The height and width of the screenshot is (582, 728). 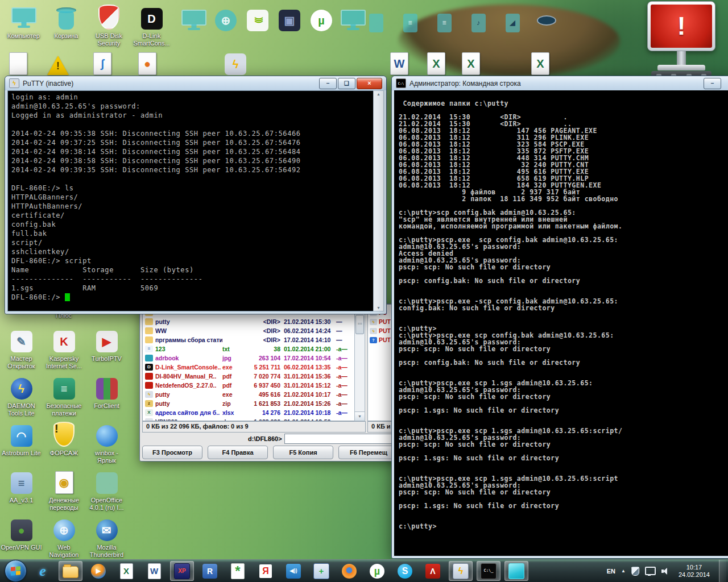 I want to click on desktop-icon: Компьютер, so click(x=24, y=25).